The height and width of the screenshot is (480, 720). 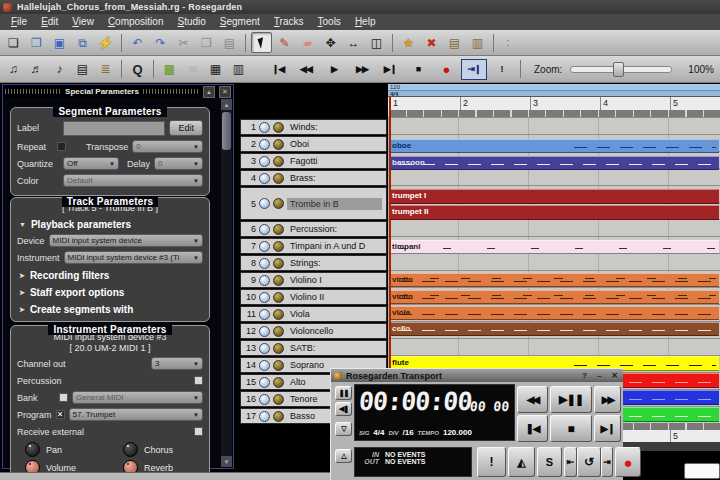 What do you see at coordinates (314, 229) in the screenshot?
I see `track-row: 6 Percussion:` at bounding box center [314, 229].